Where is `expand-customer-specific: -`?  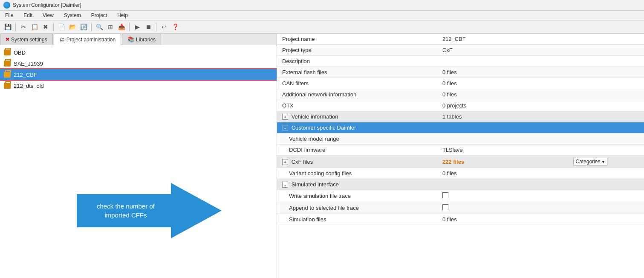 expand-customer-specific: - is located at coordinates (285, 128).